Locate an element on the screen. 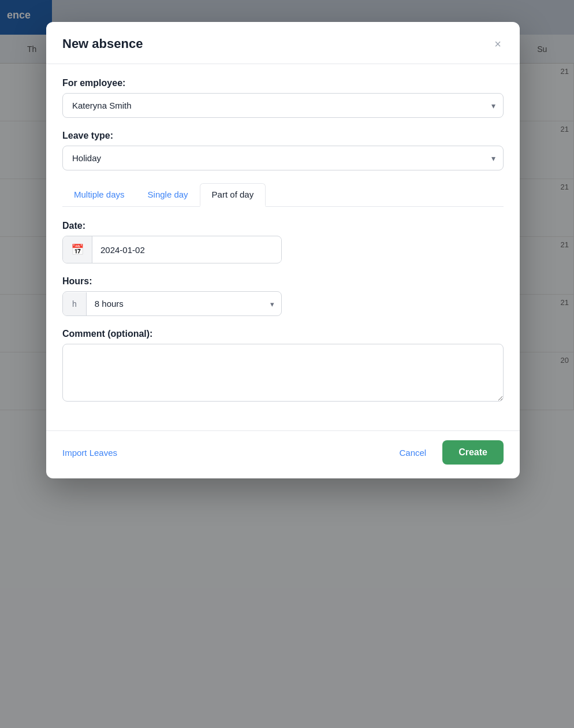  leave-type-select-wrapper: Holiday ▾ is located at coordinates (283, 158).